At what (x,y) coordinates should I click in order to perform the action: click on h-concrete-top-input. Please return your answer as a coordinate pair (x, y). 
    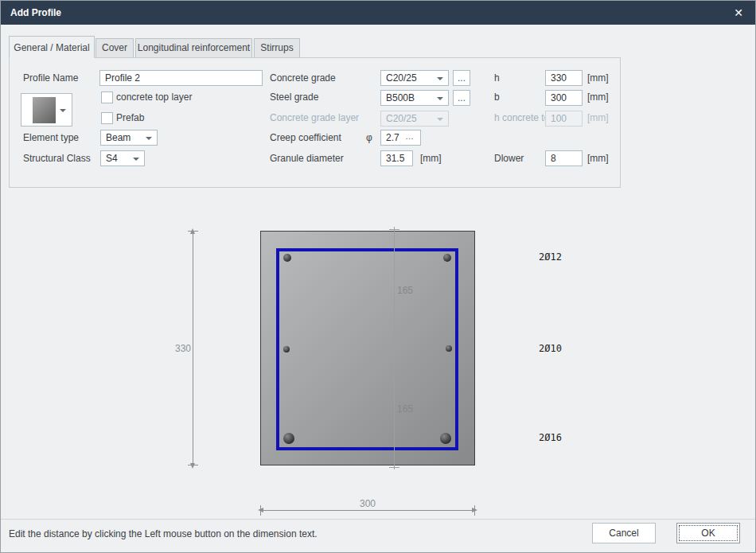
    Looking at the image, I should click on (563, 119).